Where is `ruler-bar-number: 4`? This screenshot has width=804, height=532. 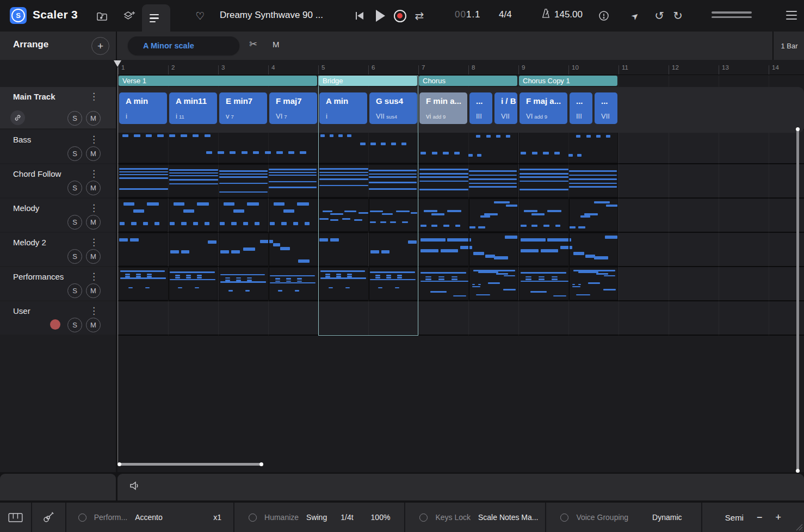 ruler-bar-number: 4 is located at coordinates (273, 67).